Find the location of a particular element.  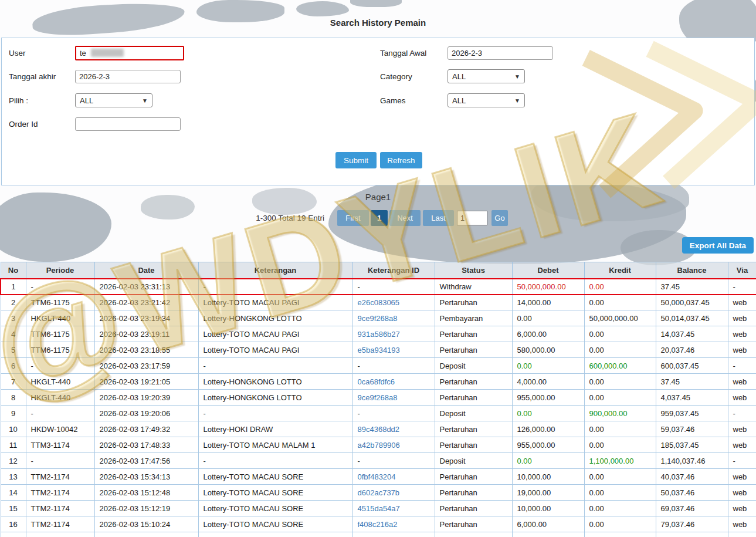

pagination-first-button: First is located at coordinates (353, 218).